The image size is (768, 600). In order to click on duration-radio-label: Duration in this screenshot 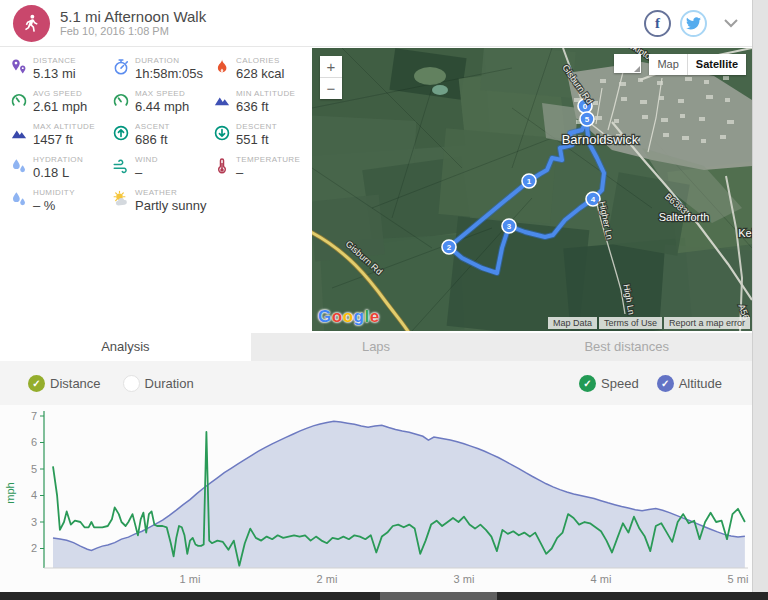, I will do `click(170, 384)`.